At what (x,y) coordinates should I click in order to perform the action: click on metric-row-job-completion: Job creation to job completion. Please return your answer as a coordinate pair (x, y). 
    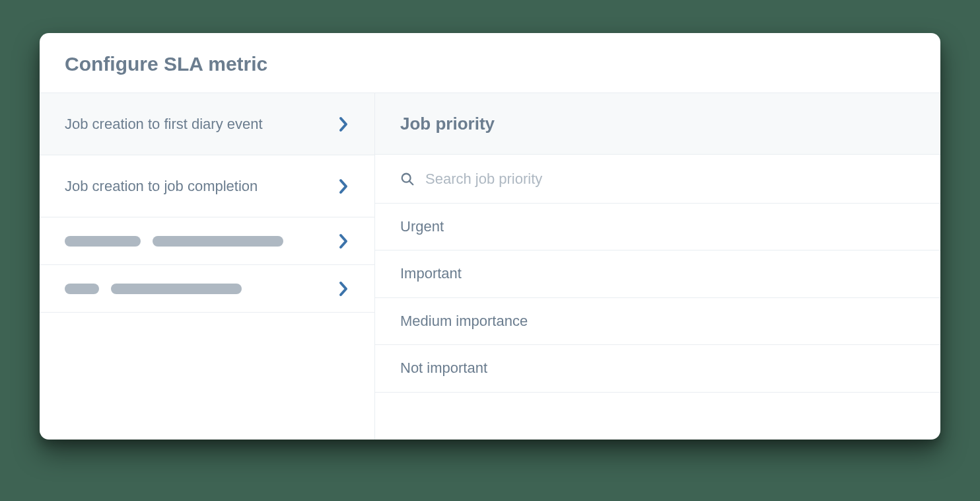
    Looking at the image, I should click on (207, 186).